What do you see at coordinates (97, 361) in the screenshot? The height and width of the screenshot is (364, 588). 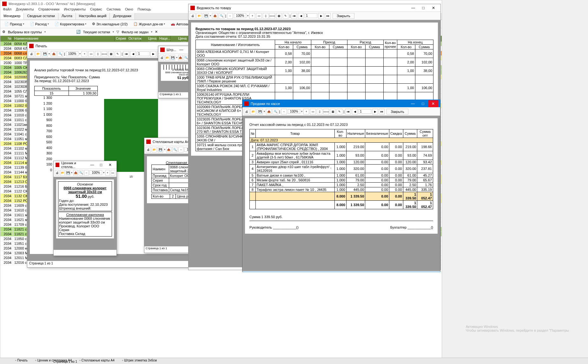 I see `footer-tab: ▫ Стеллажные карты А4` at bounding box center [97, 361].